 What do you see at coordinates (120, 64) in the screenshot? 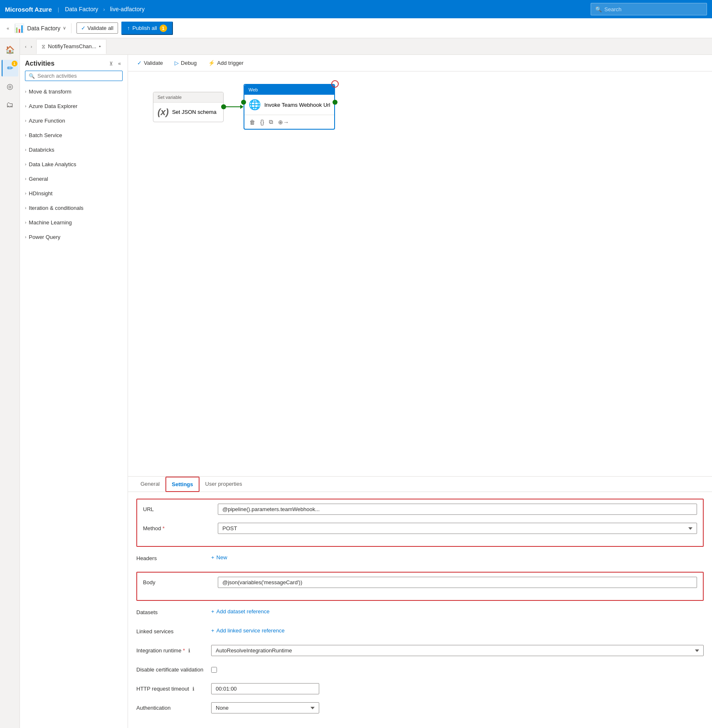
I see `expand-activities-btn: «` at bounding box center [120, 64].